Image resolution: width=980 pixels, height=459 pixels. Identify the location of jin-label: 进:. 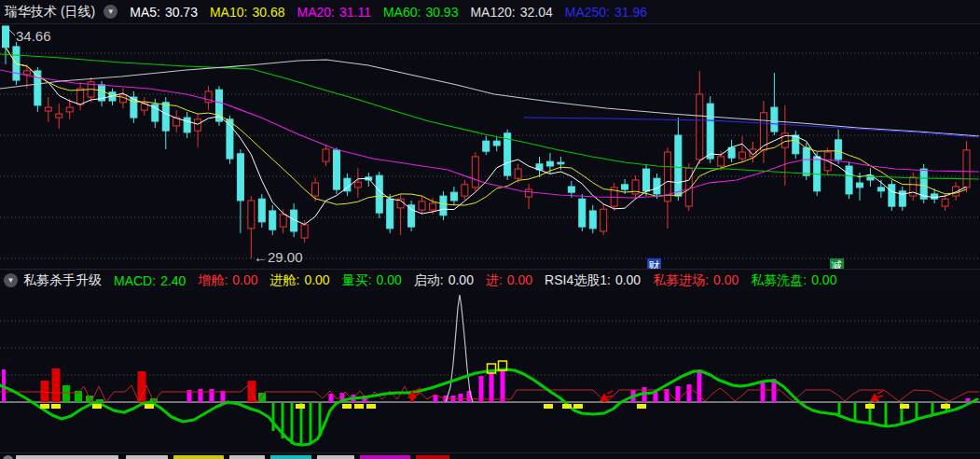
(494, 281).